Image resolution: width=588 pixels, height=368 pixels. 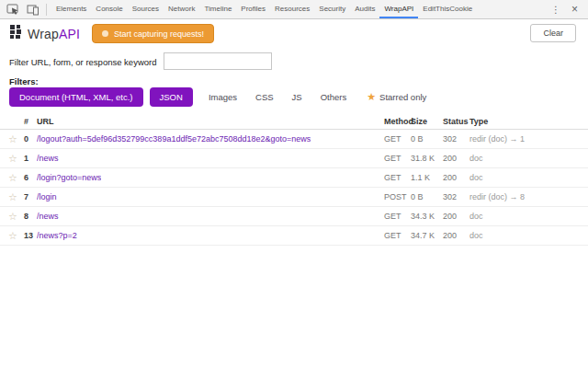 I want to click on kebab-menu-icon: ⋮, so click(x=556, y=9).